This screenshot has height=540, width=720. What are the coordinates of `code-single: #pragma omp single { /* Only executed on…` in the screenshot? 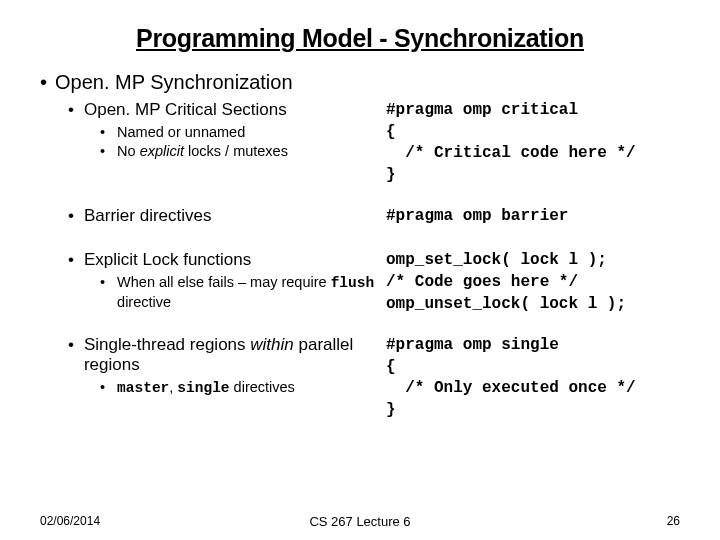 It's located at (533, 378).